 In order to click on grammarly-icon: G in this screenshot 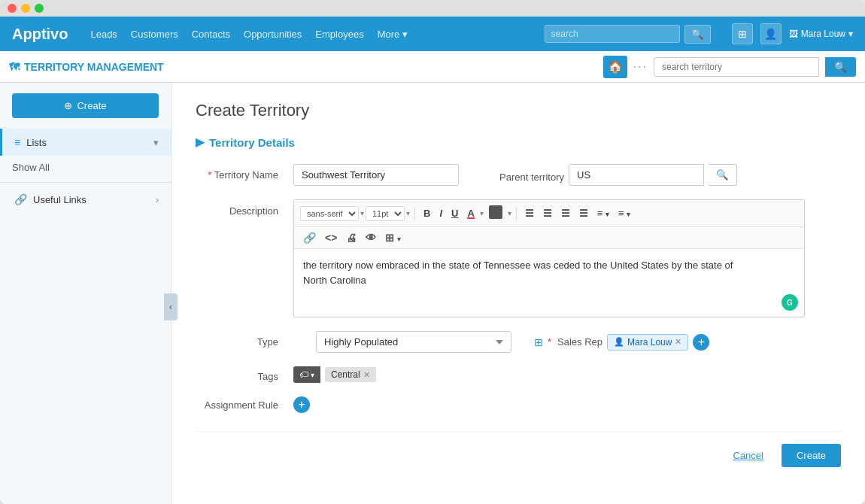, I will do `click(790, 302)`.